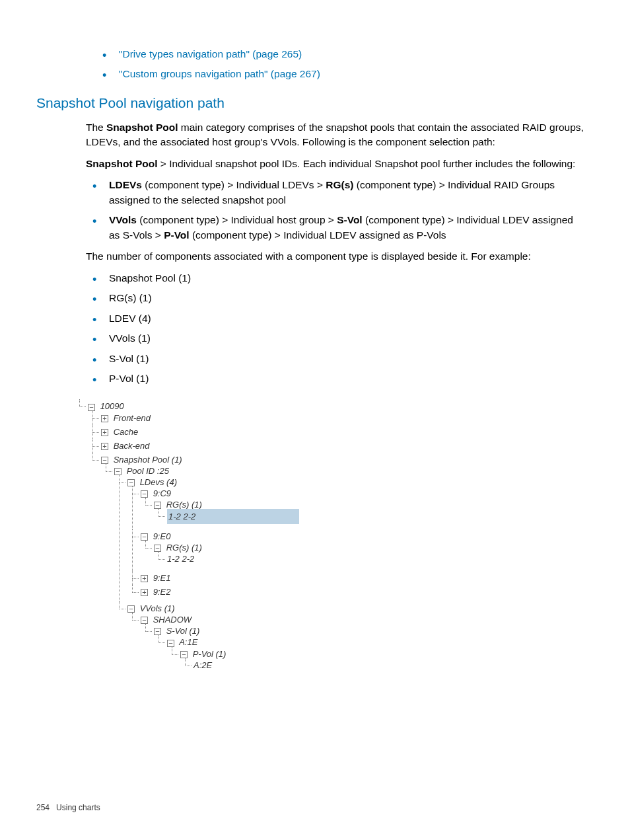  Describe the element at coordinates (112, 406) in the screenshot. I see `tree-label: 10090` at that location.